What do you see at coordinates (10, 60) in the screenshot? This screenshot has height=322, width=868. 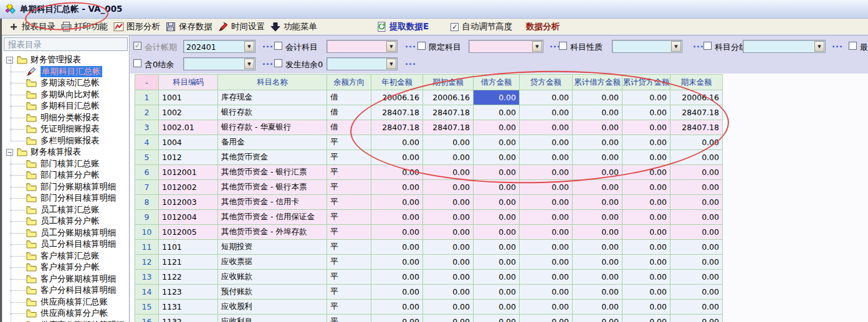 I see `tree-expander-icon: −` at bounding box center [10, 60].